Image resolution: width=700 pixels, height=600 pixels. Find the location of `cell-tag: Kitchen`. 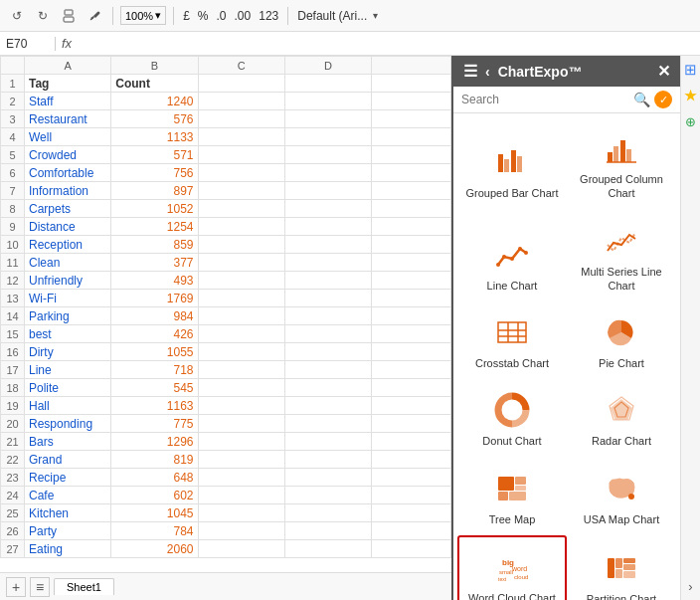

cell-tag: Kitchen is located at coordinates (68, 513).